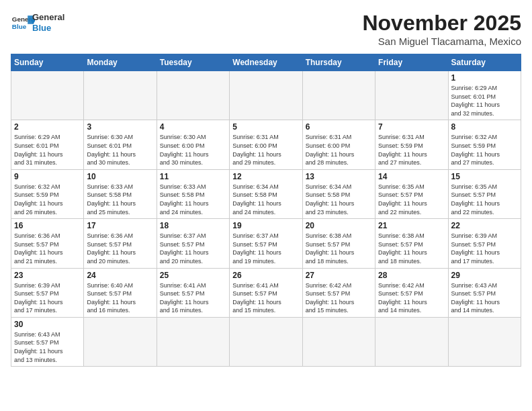 This screenshot has width=532, height=411. Describe the element at coordinates (193, 275) in the screenshot. I see `day-number: 25` at that location.